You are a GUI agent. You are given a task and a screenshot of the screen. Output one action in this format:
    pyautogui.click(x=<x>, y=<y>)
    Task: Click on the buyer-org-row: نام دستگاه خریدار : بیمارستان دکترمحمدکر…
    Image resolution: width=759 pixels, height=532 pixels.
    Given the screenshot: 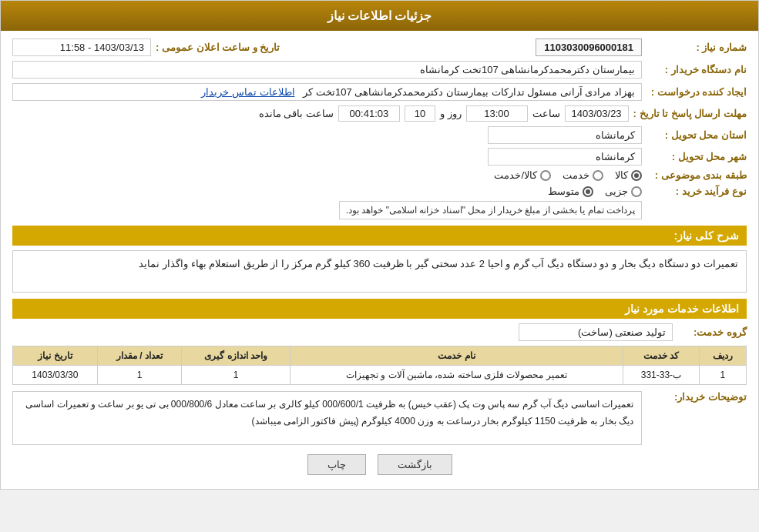 What is the action you would take?
    pyautogui.click(x=379, y=69)
    